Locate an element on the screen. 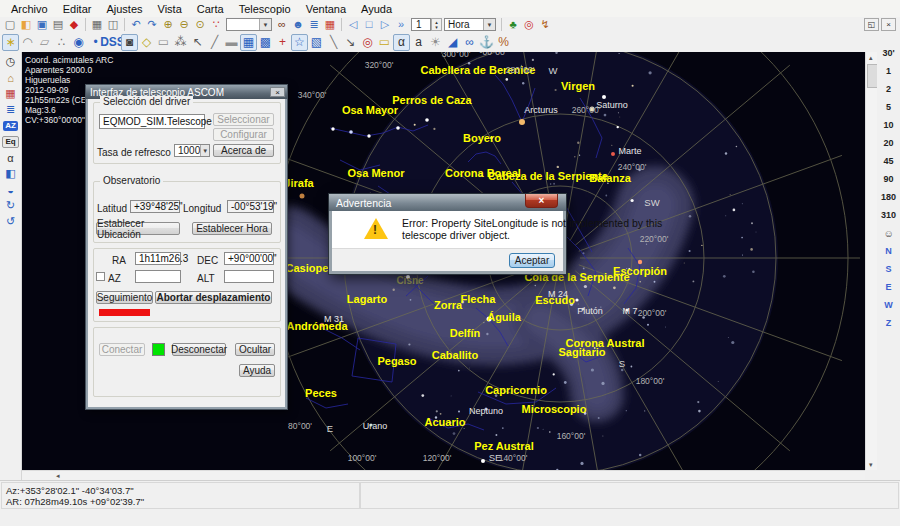 This screenshot has width=900, height=526. accept-button: Aceptar is located at coordinates (532, 260).